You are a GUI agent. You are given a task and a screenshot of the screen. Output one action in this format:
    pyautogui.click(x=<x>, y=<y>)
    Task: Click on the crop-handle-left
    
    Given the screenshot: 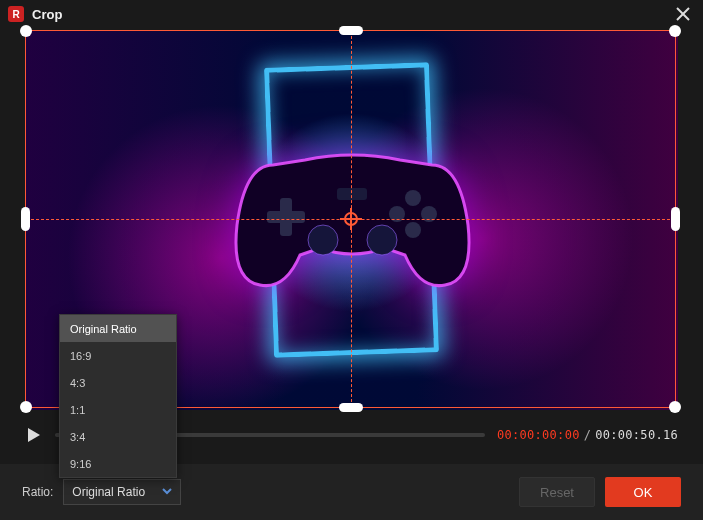 What is the action you would take?
    pyautogui.click(x=26, y=219)
    